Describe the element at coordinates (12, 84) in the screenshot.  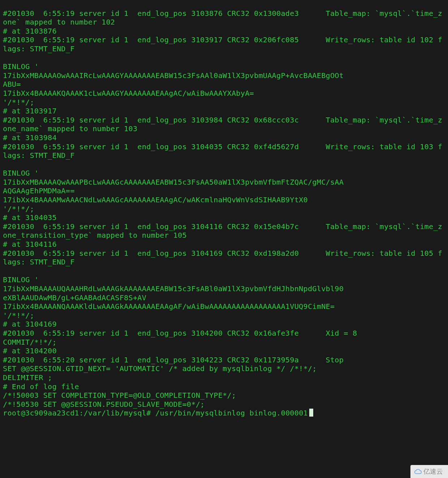
I see `log-line: ABU=` at that location.